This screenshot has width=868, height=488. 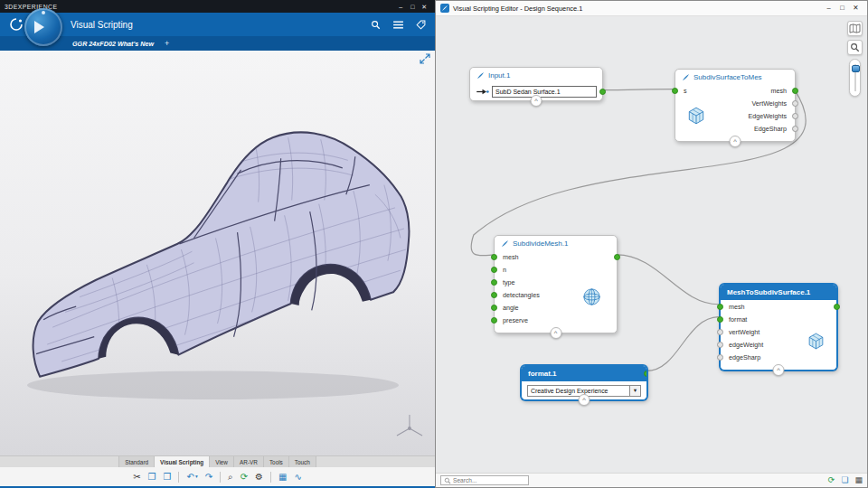 What do you see at coordinates (494, 320) in the screenshot?
I see `port-in-preserve` at bounding box center [494, 320].